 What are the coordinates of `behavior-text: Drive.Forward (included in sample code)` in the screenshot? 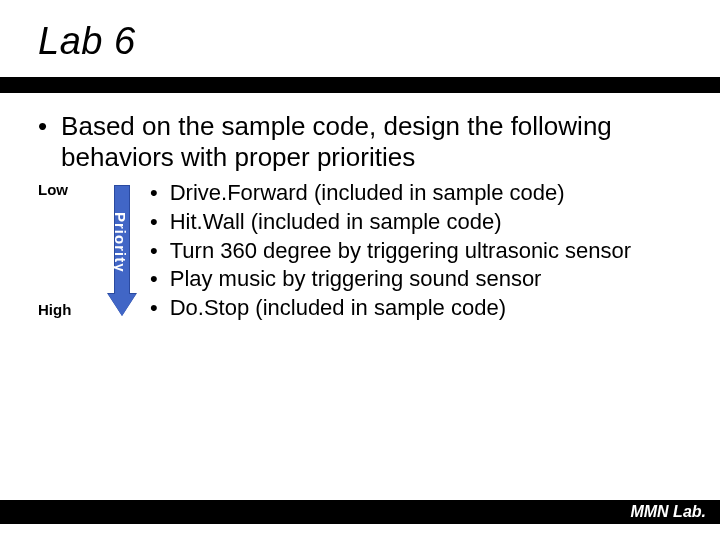 It's located at (368, 194).